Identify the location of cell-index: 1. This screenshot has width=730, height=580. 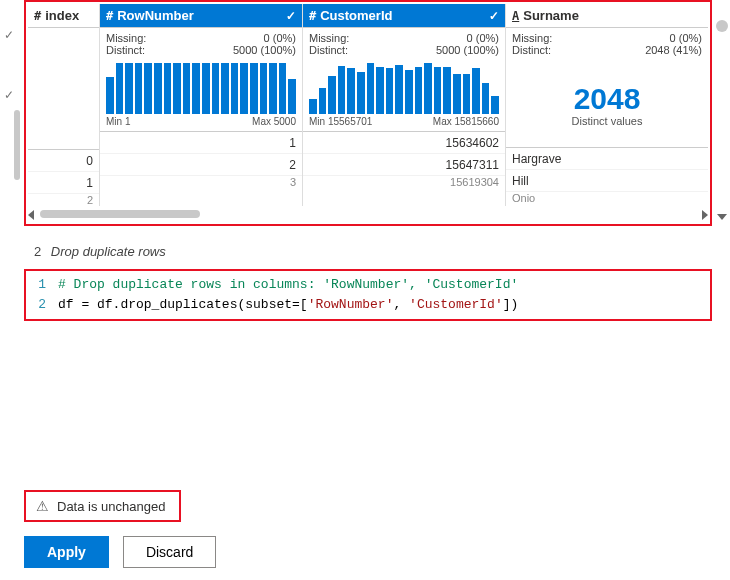
(64, 183).